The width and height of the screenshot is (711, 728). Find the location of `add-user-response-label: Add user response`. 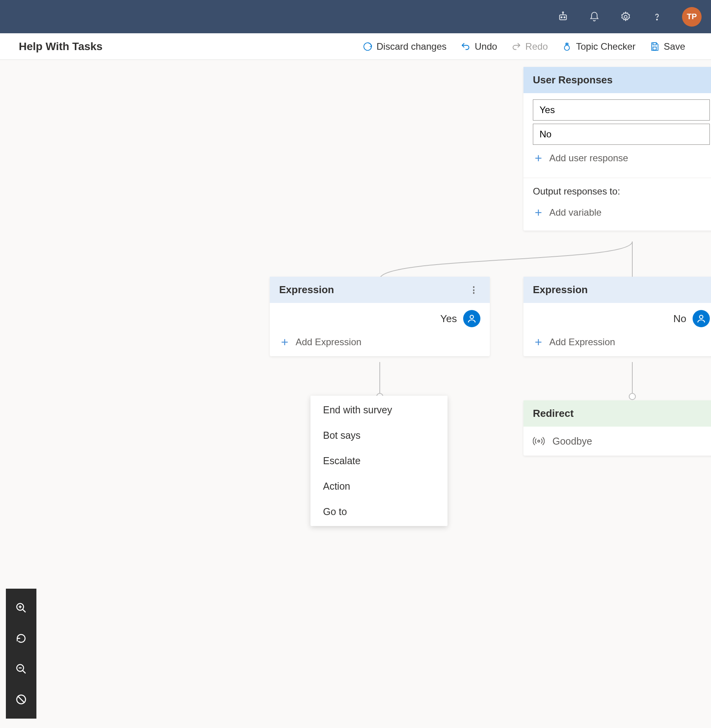

add-user-response-label: Add user response is located at coordinates (589, 158).